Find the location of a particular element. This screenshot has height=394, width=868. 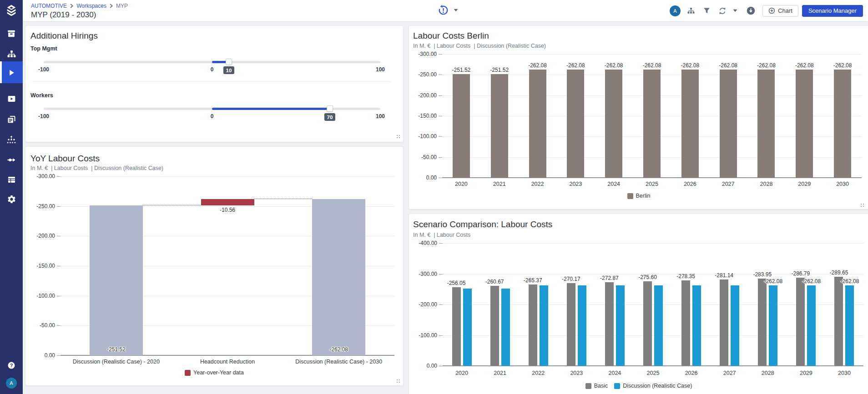

bar-berlin-2020 is located at coordinates (461, 126).